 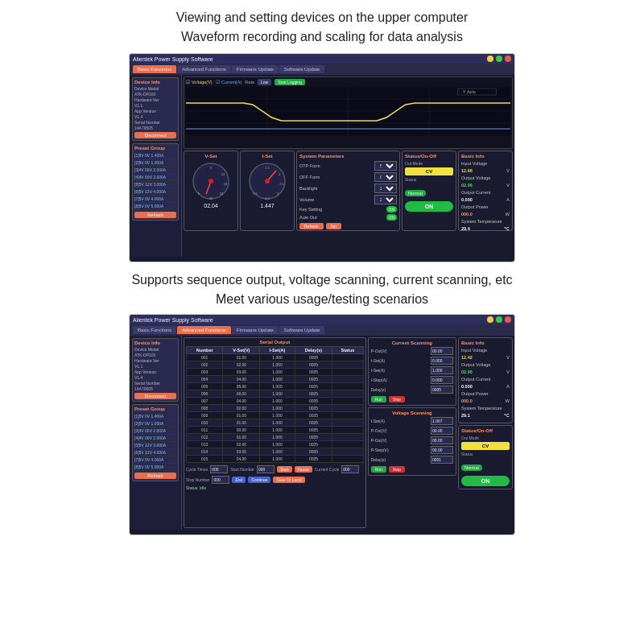 I want to click on vs-run-button: Run, so click(x=378, y=469).